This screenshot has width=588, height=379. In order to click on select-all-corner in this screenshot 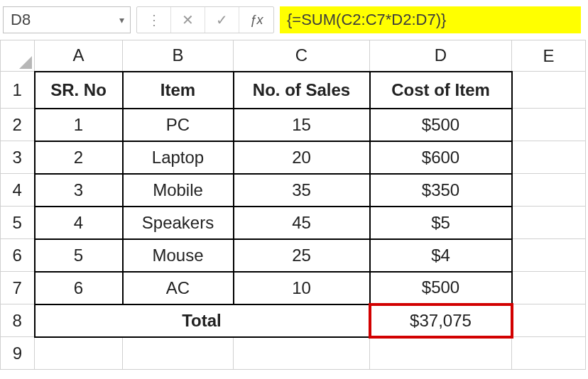, I will do `click(18, 56)`.